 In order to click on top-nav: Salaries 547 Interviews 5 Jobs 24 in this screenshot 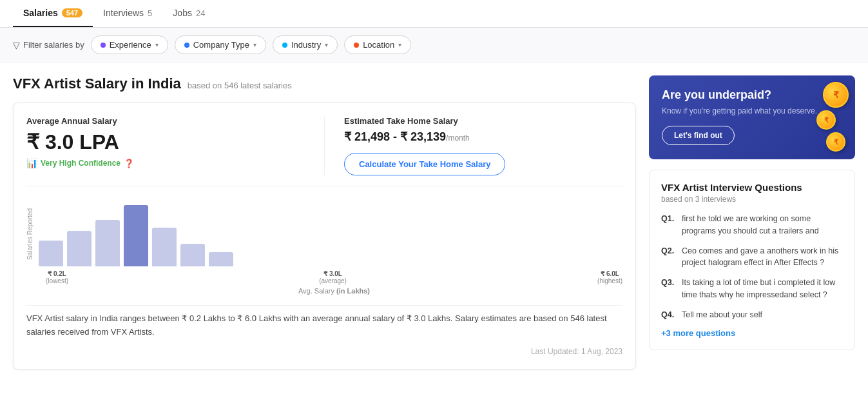, I will do `click(434, 14)`.